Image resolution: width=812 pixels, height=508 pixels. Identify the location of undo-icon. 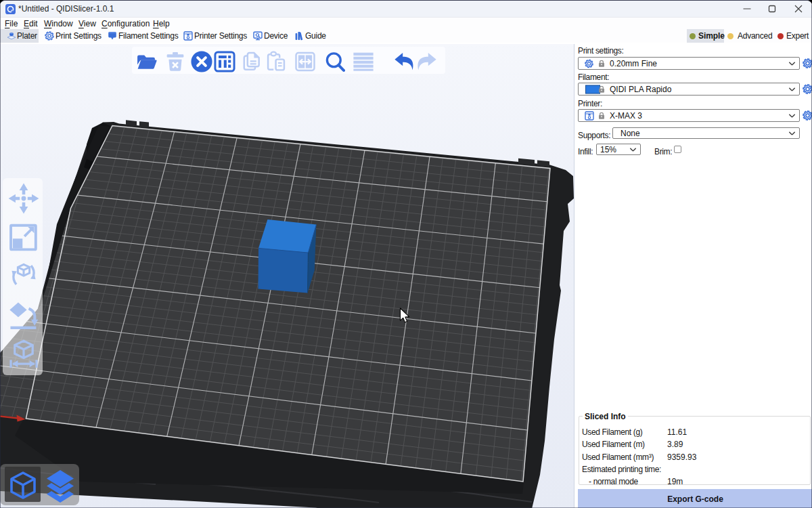
(405, 62).